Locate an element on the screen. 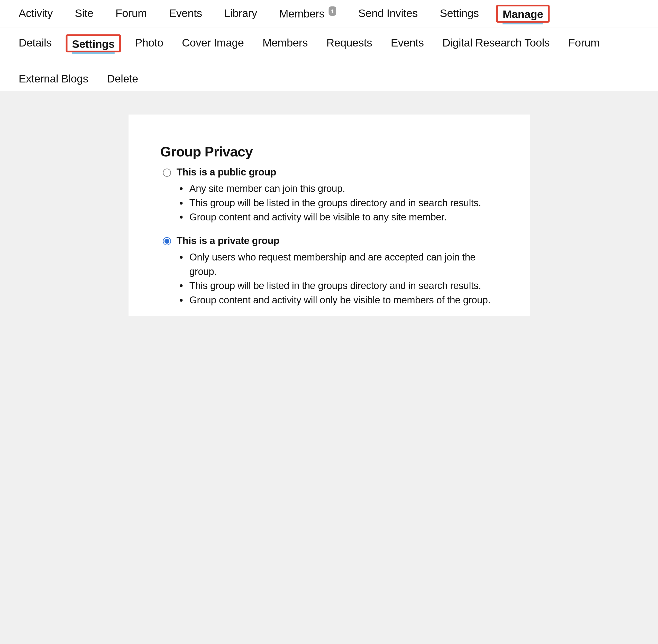 Image resolution: width=658 pixels, height=644 pixels. label-private-group: This is a private group is located at coordinates (228, 241).